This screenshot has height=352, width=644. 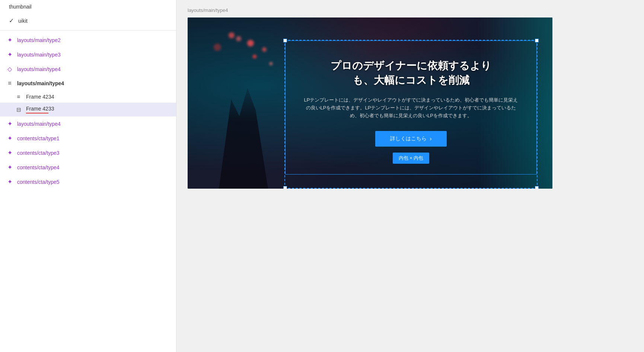 What do you see at coordinates (88, 40) in the screenshot?
I see `sidebar-item-layouts-main-type2: ✦ layouts/main/type2` at bounding box center [88, 40].